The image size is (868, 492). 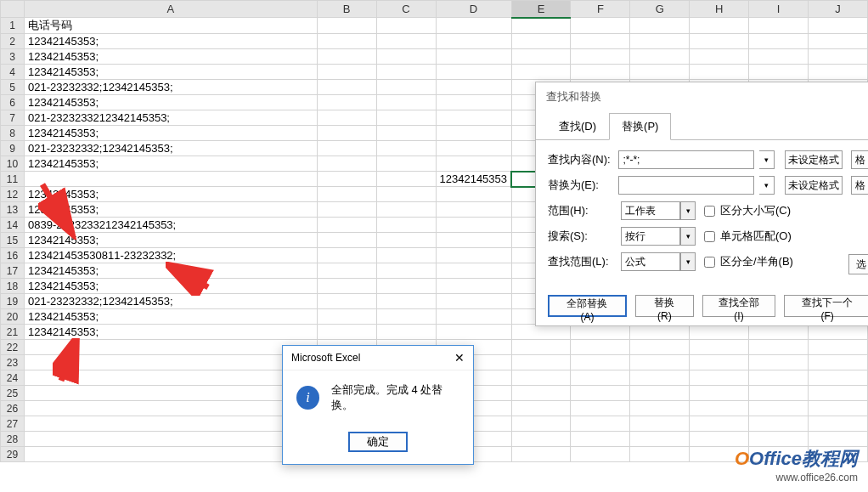 I want to click on replace-dropdown: ▾, so click(x=766, y=185).